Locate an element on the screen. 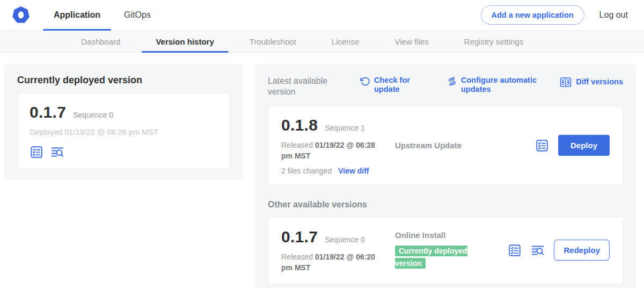 This screenshot has width=644, height=288. subnav-license-label: License is located at coordinates (346, 42).